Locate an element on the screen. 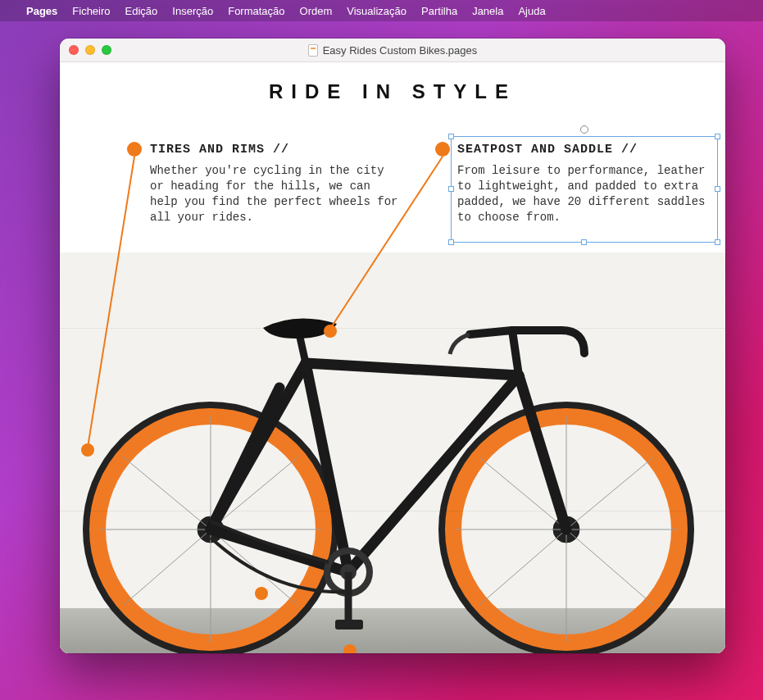  menu-formatacao: Formatação is located at coordinates (256, 11).